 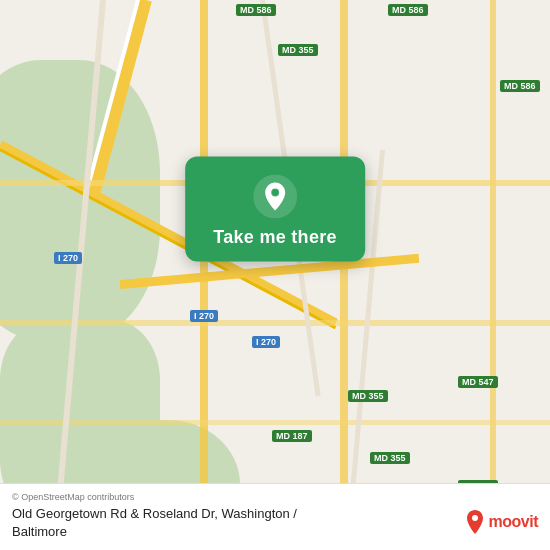 What do you see at coordinates (275, 210) in the screenshot?
I see `take-me-there-card: Take me there` at bounding box center [275, 210].